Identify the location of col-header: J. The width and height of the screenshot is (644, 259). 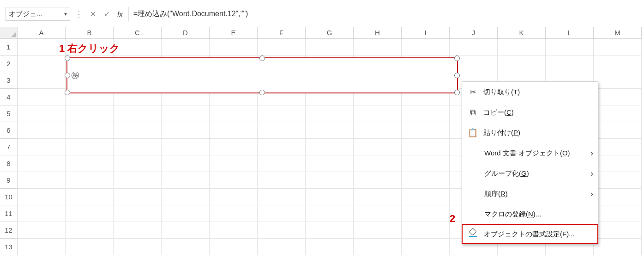
(474, 33).